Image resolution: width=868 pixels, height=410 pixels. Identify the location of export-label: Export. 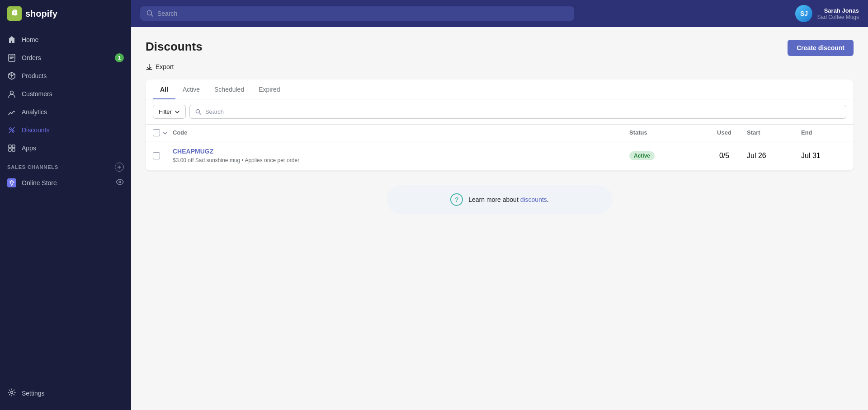
(165, 67).